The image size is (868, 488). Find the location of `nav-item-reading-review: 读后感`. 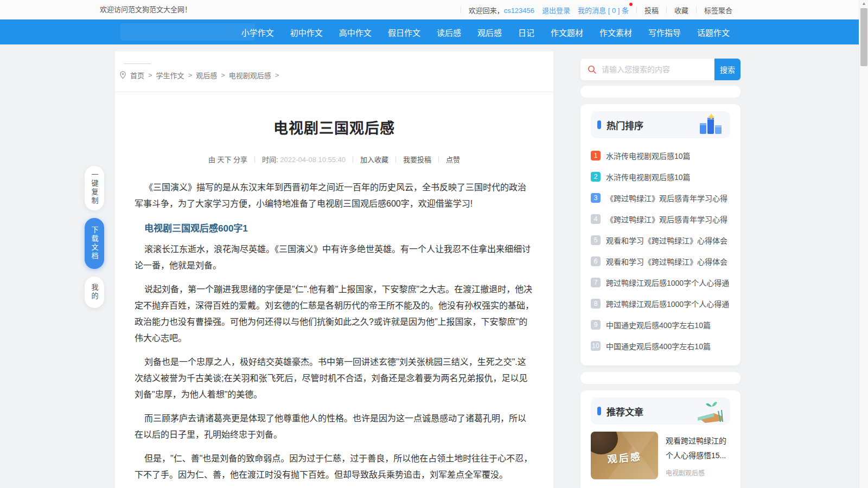

nav-item-reading-review: 读后感 is located at coordinates (449, 33).